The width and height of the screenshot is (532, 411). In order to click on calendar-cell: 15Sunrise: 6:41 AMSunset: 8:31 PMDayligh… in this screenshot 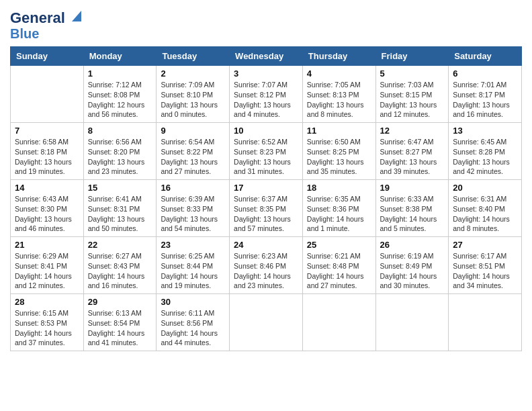, I will do `click(120, 208)`.